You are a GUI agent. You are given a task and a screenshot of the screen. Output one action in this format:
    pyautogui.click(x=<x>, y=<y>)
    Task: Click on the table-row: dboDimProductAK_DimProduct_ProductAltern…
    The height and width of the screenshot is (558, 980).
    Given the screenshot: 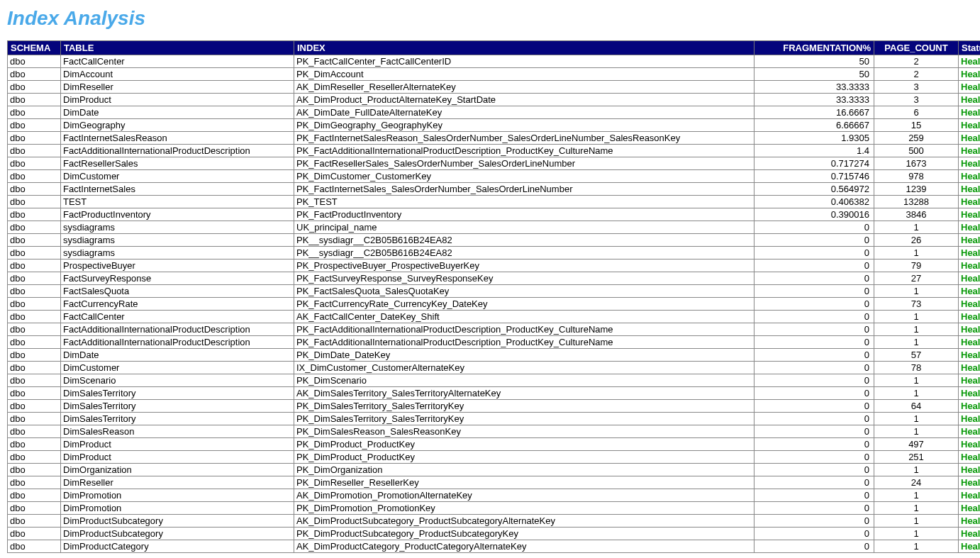 What is the action you would take?
    pyautogui.click(x=494, y=100)
    